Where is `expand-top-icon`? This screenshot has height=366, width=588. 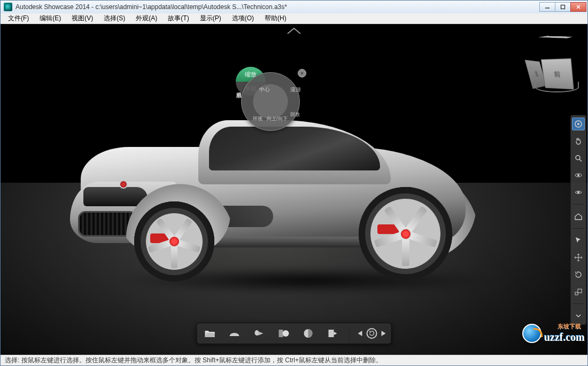
expand-top-icon is located at coordinates (294, 32).